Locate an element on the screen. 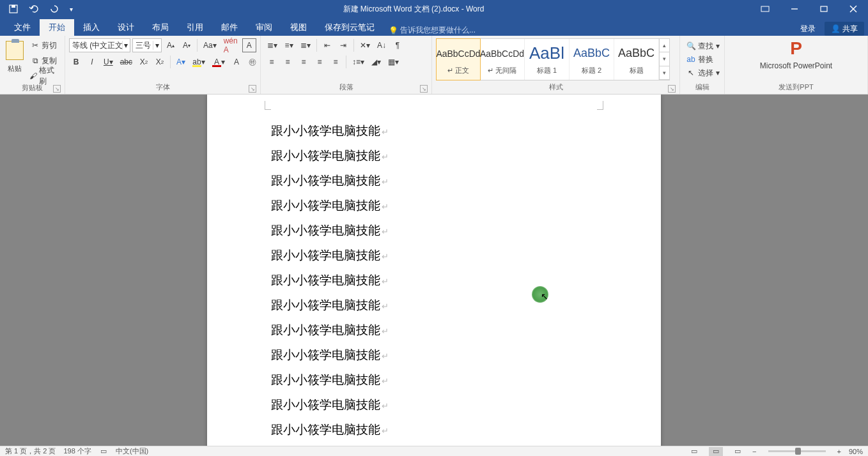  bullets-button: ≣▾ is located at coordinates (272, 45).